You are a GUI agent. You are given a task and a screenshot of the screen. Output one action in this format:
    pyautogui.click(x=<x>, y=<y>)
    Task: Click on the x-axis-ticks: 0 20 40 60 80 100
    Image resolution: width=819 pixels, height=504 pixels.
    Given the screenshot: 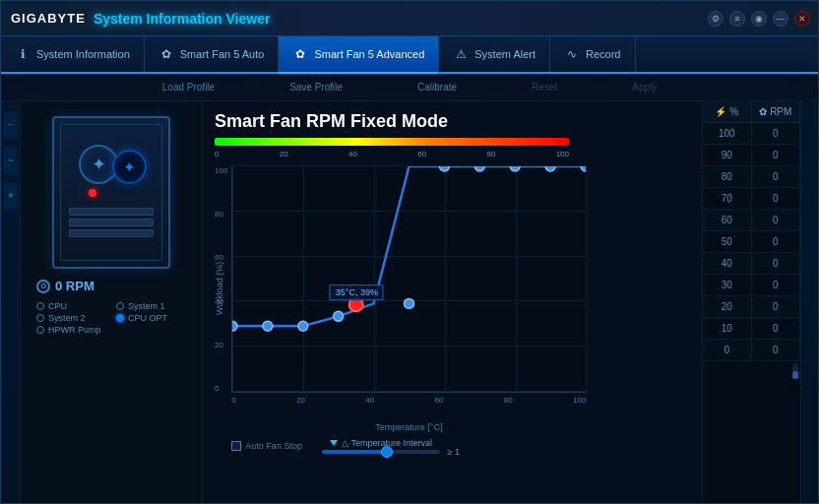 What is the action you would take?
    pyautogui.click(x=409, y=400)
    